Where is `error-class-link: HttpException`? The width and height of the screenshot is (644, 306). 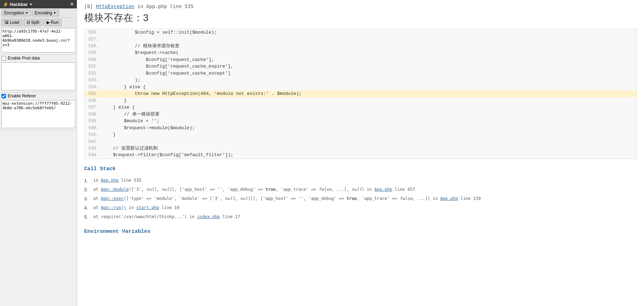 error-class-link: HttpException is located at coordinates (115, 6).